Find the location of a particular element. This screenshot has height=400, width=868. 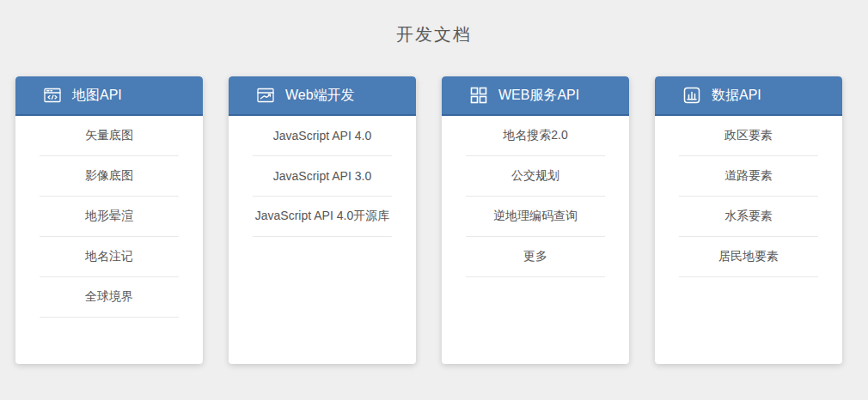

page-title: 开发文档 is located at coordinates (434, 23).